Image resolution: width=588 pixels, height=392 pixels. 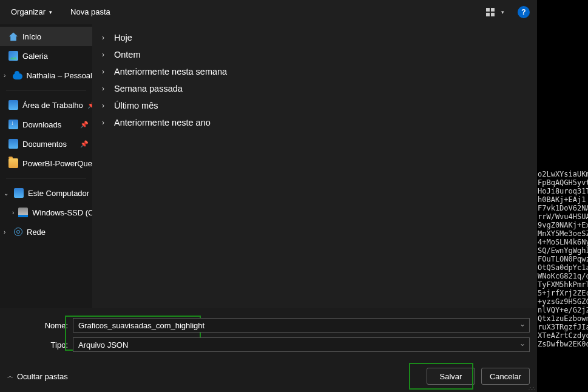 I want to click on filetype-row: Tipo: Arquivo JSON, so click(x=268, y=345).